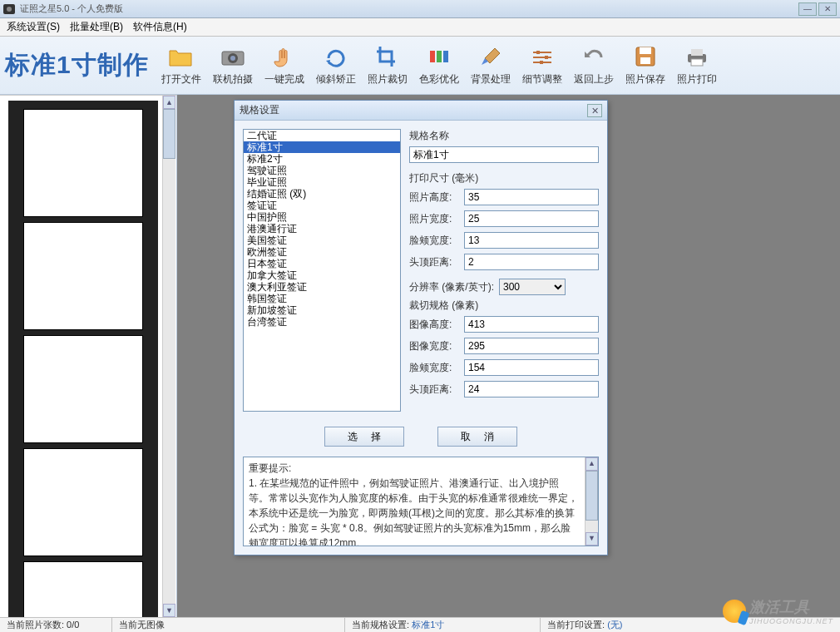 Image resolution: width=840 pixels, height=632 pixels. What do you see at coordinates (828, 9) in the screenshot?
I see `close-button: ✕` at bounding box center [828, 9].